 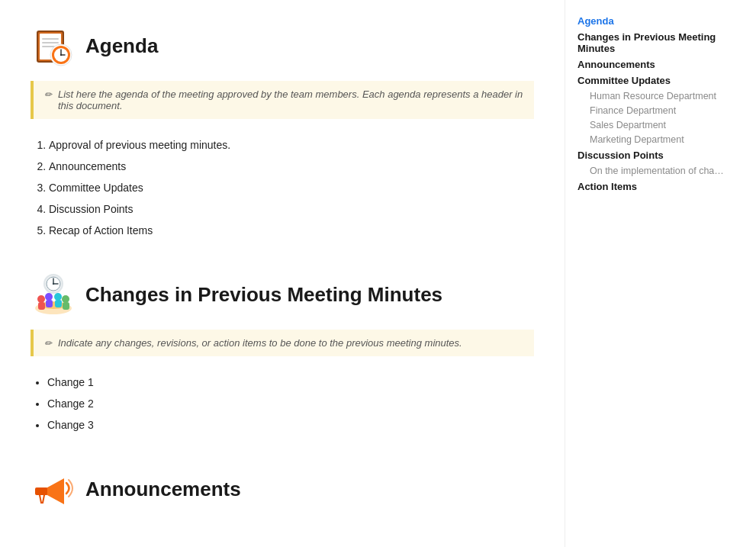 I want to click on pencil-icon: ✏, so click(x=48, y=95).